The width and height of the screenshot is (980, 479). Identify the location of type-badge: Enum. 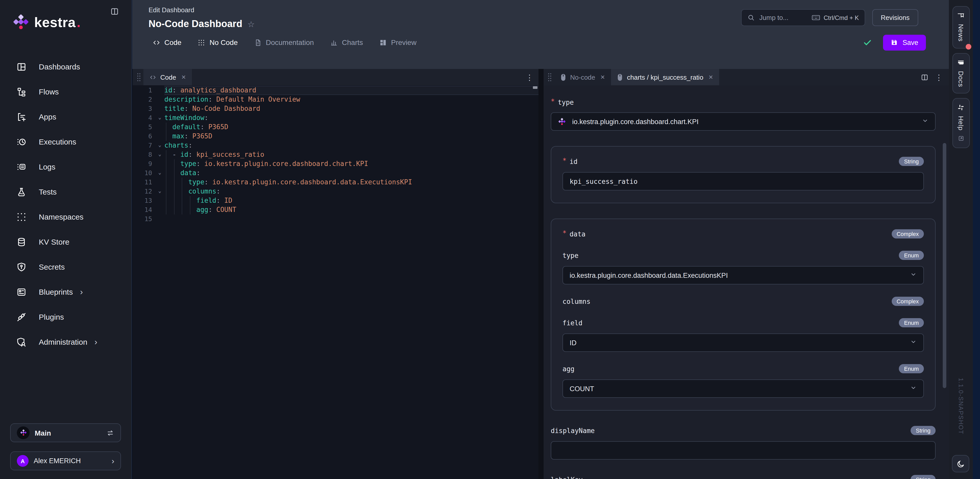
(912, 323).